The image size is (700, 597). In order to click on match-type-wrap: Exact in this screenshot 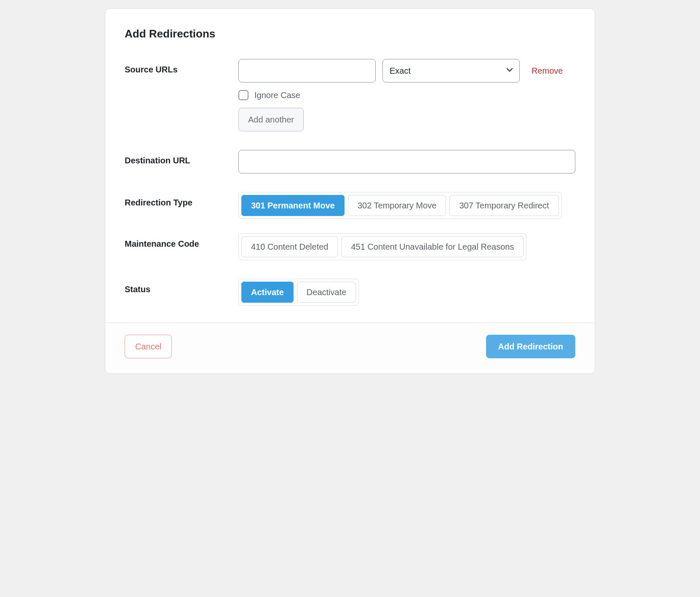, I will do `click(451, 71)`.